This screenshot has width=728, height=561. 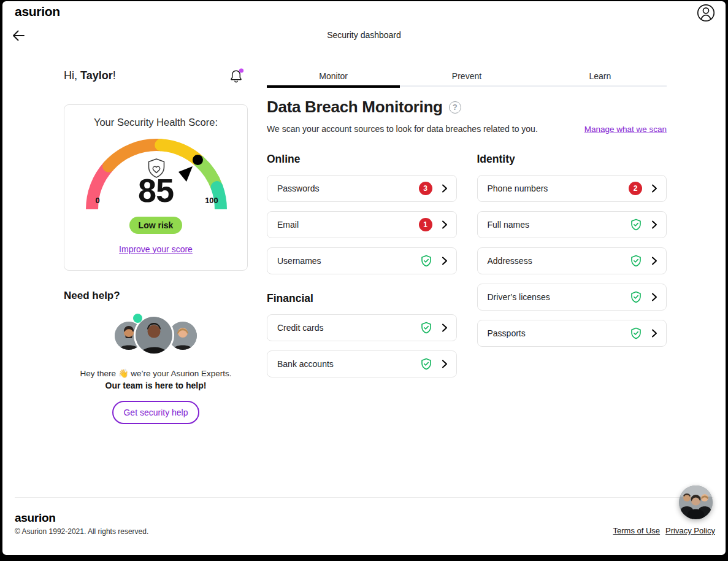 What do you see at coordinates (572, 261) in the screenshot?
I see `breach-item-addresses: Addressess` at bounding box center [572, 261].